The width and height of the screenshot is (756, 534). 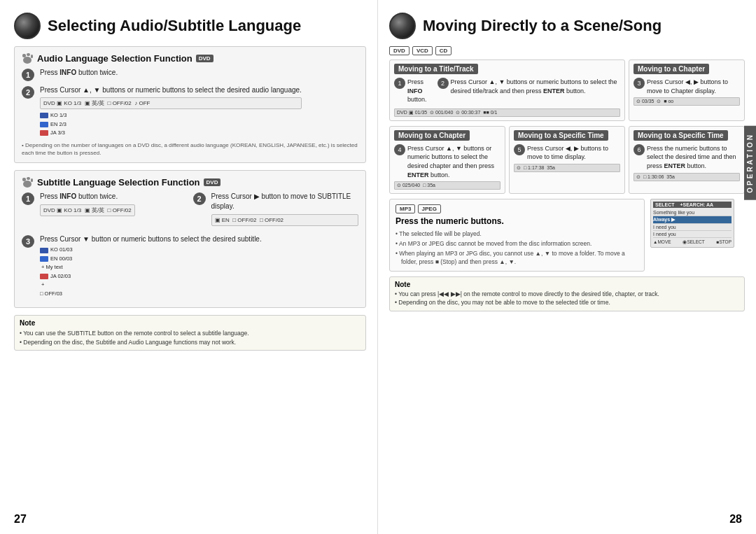 I want to click on mp3-bullet-1: The selected file will be played., so click(x=517, y=234).